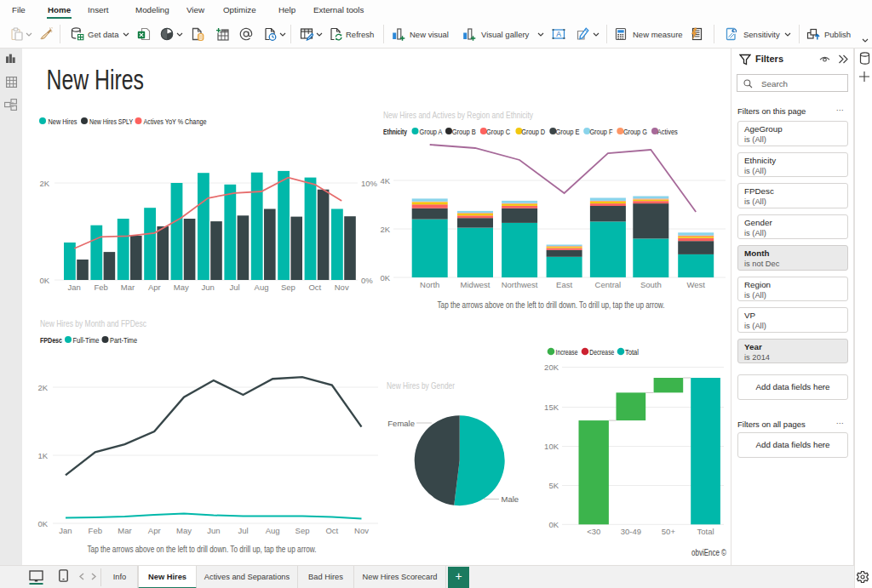 The width and height of the screenshot is (872, 588). What do you see at coordinates (519, 284) in the screenshot?
I see `svg-text: Northwest` at bounding box center [519, 284].